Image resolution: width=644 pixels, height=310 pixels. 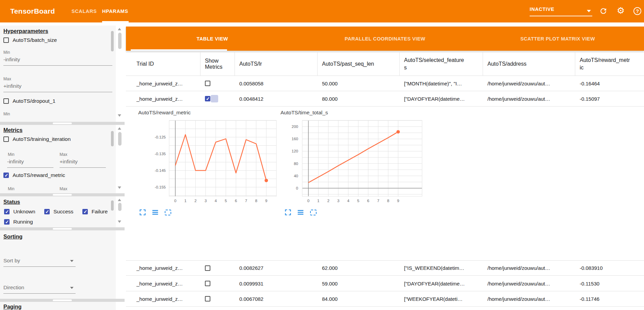 What do you see at coordinates (99, 212) in the screenshot?
I see `status-label-failure: Failure` at bounding box center [99, 212].